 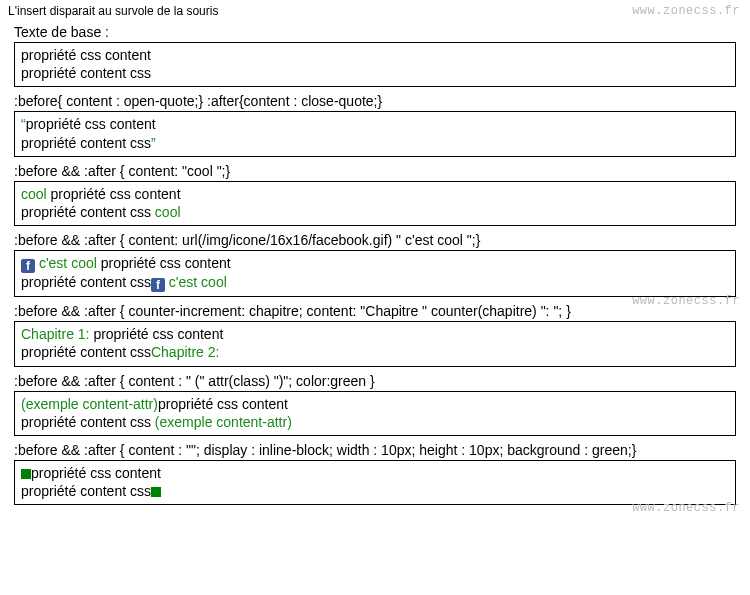 What do you see at coordinates (375, 482) in the screenshot?
I see `example-box-block: propriété css content propriété content …` at bounding box center [375, 482].